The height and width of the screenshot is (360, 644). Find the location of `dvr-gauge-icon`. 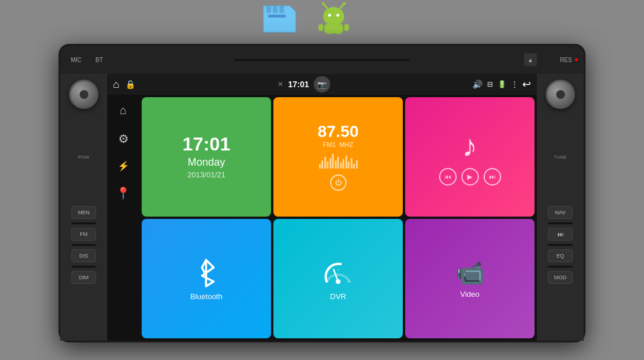

dvr-gauge-icon is located at coordinates (338, 273).